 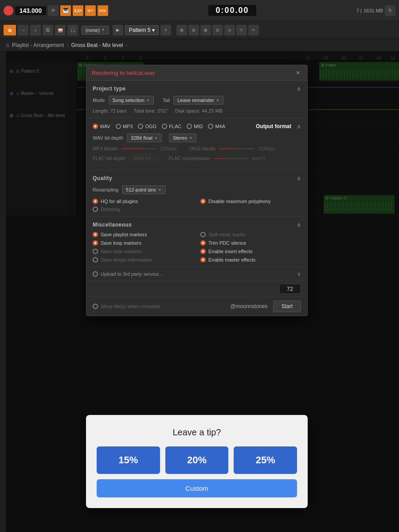 What do you see at coordinates (143, 243) in the screenshot?
I see `save-loop-option: Save loop markers` at bounding box center [143, 243].